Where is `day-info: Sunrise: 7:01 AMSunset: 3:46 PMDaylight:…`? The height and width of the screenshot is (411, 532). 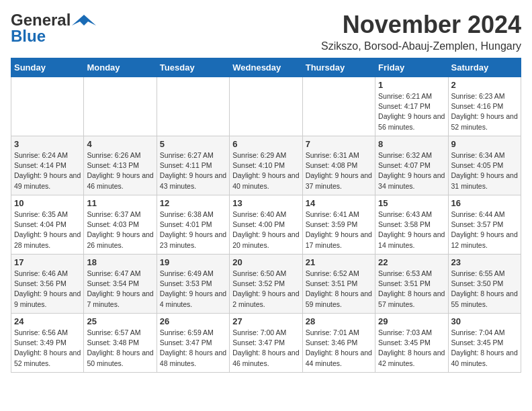 day-info: Sunrise: 7:01 AMSunset: 3:46 PMDaylight:… is located at coordinates (339, 348).